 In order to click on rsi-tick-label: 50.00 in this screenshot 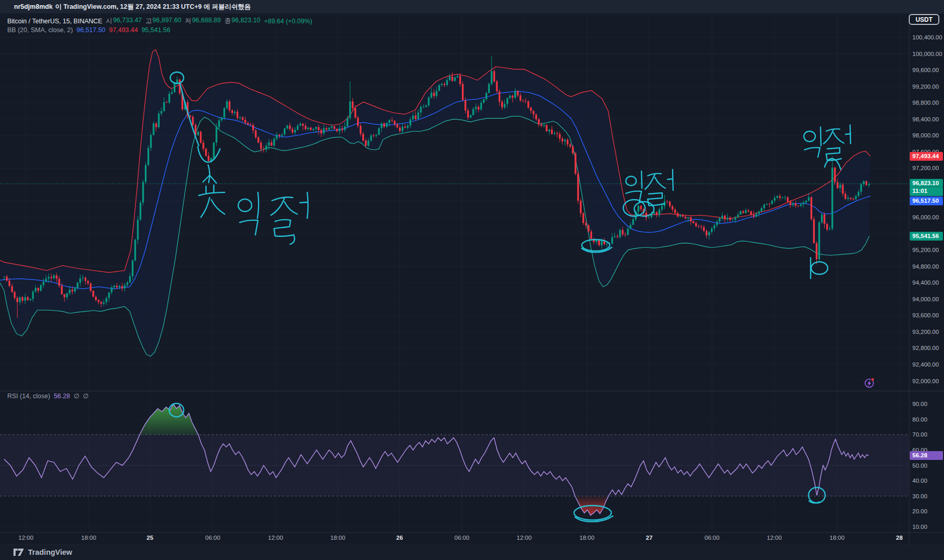, I will do `click(920, 466)`.